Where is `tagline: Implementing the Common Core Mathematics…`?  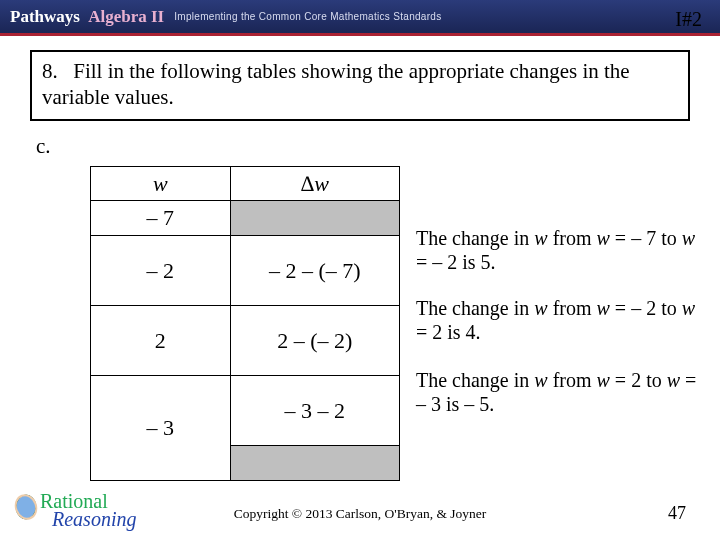 tagline: Implementing the Common Core Mathematics… is located at coordinates (308, 16).